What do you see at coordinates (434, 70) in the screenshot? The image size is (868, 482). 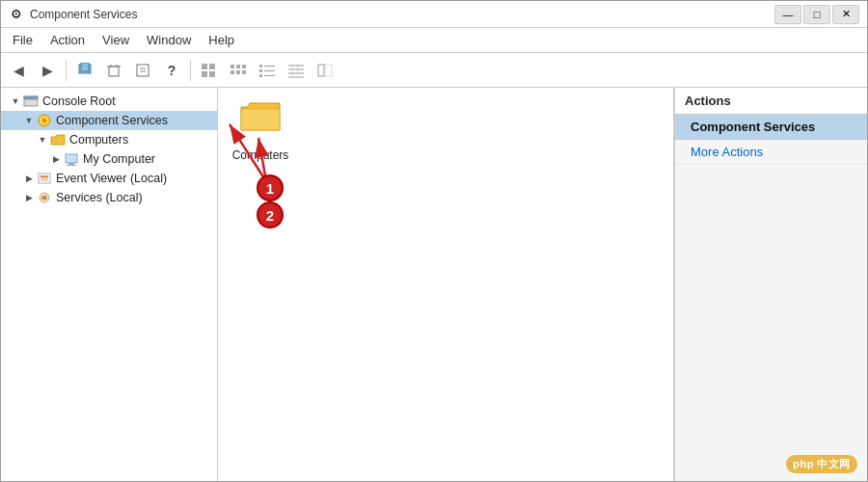 I see `toolbar: ◀ ▶ ?` at bounding box center [434, 70].